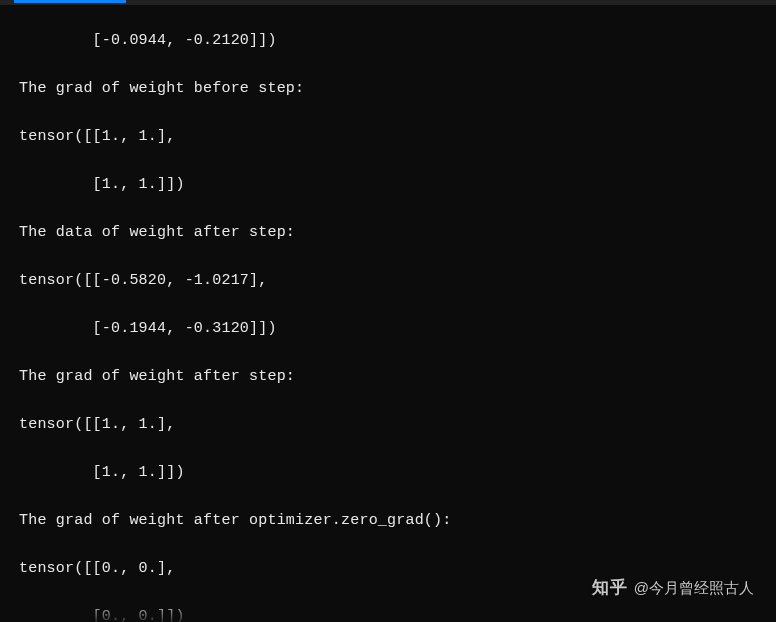  What do you see at coordinates (610, 588) in the screenshot?
I see `zhihu-logo-icon: 知乎` at bounding box center [610, 588].